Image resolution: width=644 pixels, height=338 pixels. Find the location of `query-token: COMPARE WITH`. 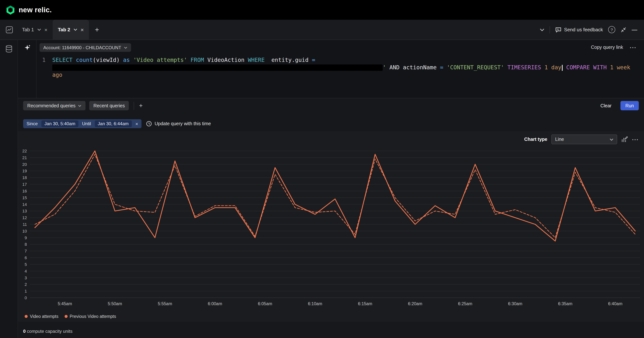

query-token: COMPARE WITH is located at coordinates (586, 67).